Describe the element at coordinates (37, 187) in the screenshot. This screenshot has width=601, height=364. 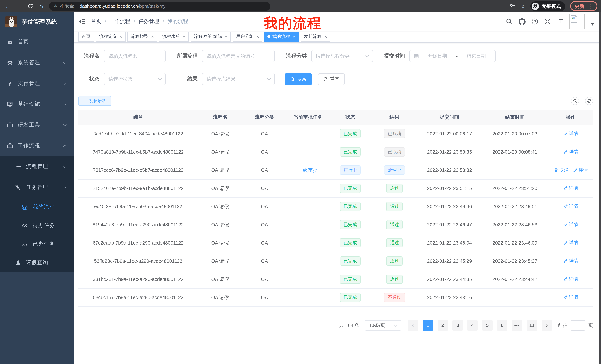
I see `sidebar-item: 任务管理` at that location.